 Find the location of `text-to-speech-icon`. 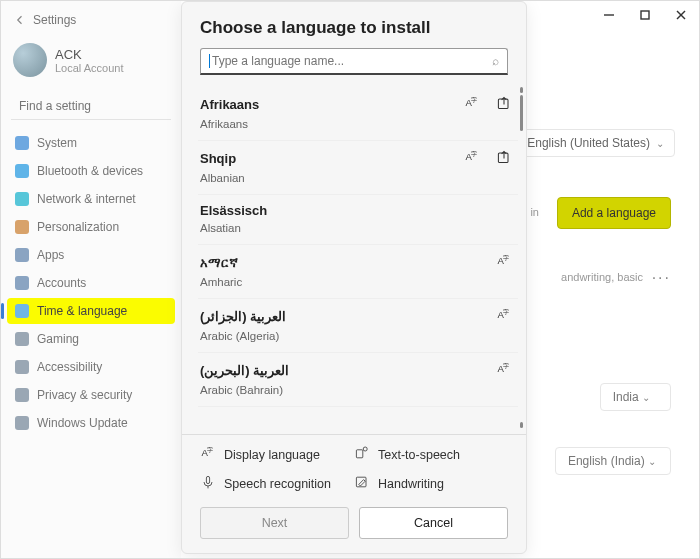

text-to-speech-icon is located at coordinates (362, 454).